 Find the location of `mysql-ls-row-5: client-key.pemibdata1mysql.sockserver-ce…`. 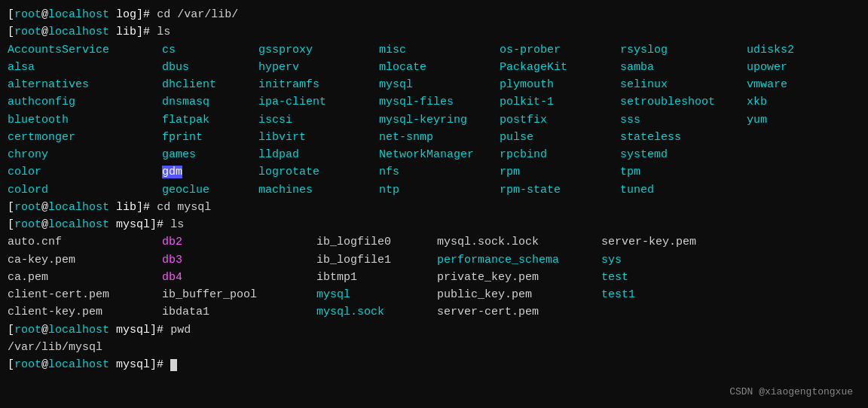

mysql-ls-row-5: client-key.pemibdata1mysql.sockserver-ce… is located at coordinates (434, 312).